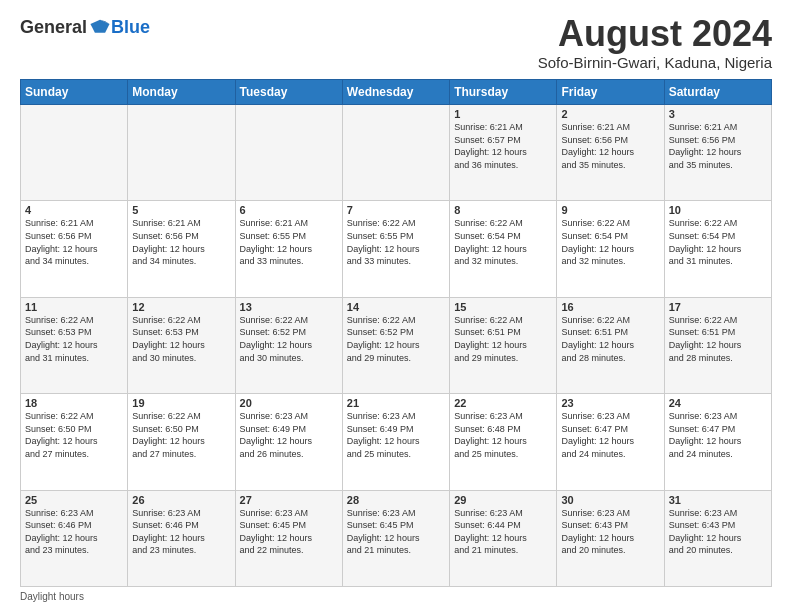  Describe the element at coordinates (396, 307) in the screenshot. I see `day-number: 14` at that location.